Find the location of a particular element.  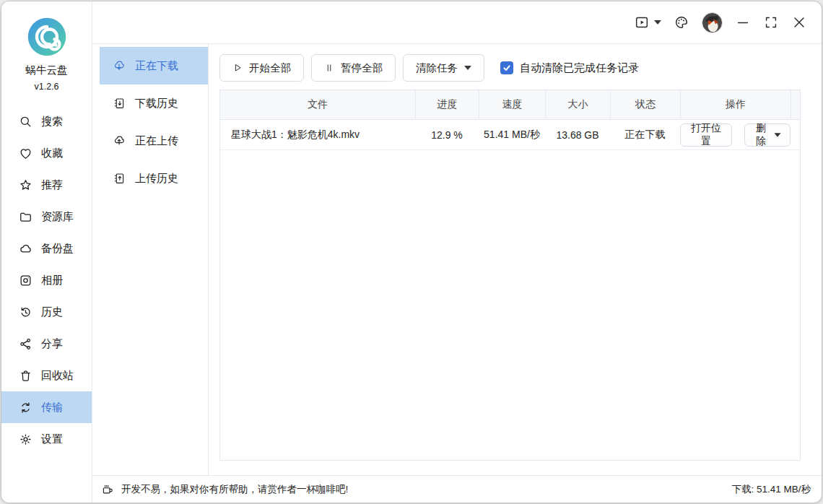

sidebar-item-recycle-bin: 回收站 is located at coordinates (46, 375).